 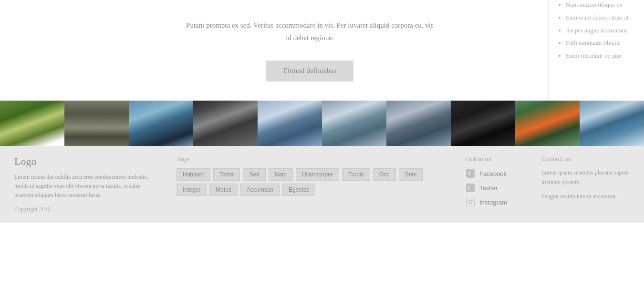 What do you see at coordinates (411, 174) in the screenshot?
I see `tag-sem: Sem` at bounding box center [411, 174].